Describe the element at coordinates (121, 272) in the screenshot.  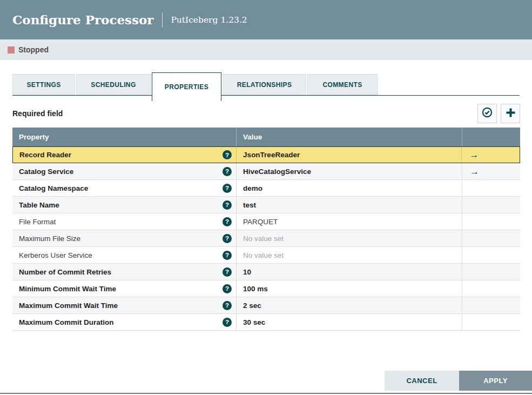
I see `property-name: Number of Commit Retries` at that location.